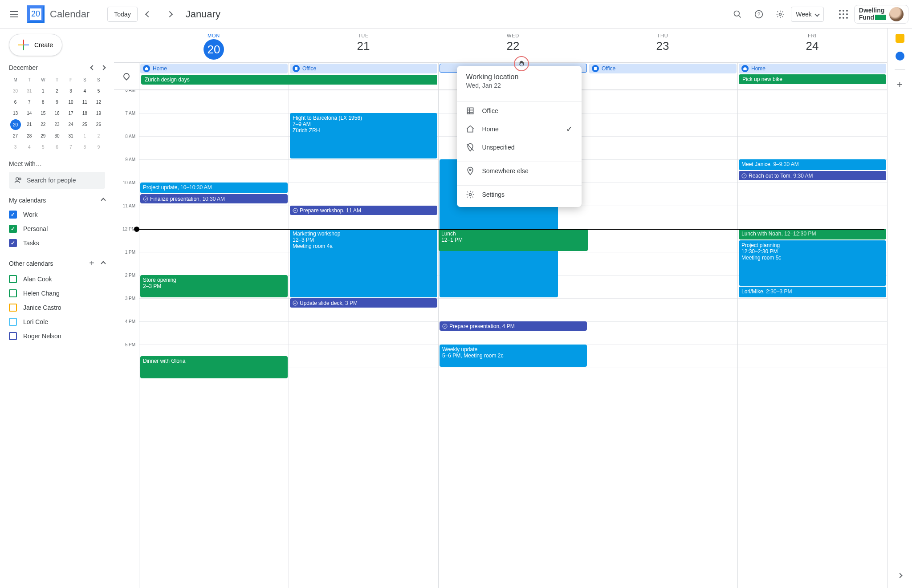 The width and height of the screenshot is (912, 588). Describe the element at coordinates (43, 136) in the screenshot. I see `mini-day: 29` at that location.